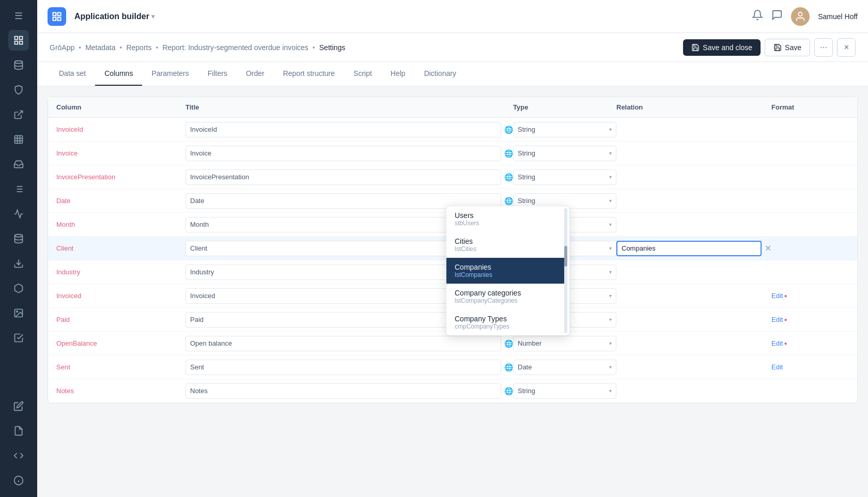 This screenshot has width=868, height=497. I want to click on edit-link: Edit, so click(810, 367).